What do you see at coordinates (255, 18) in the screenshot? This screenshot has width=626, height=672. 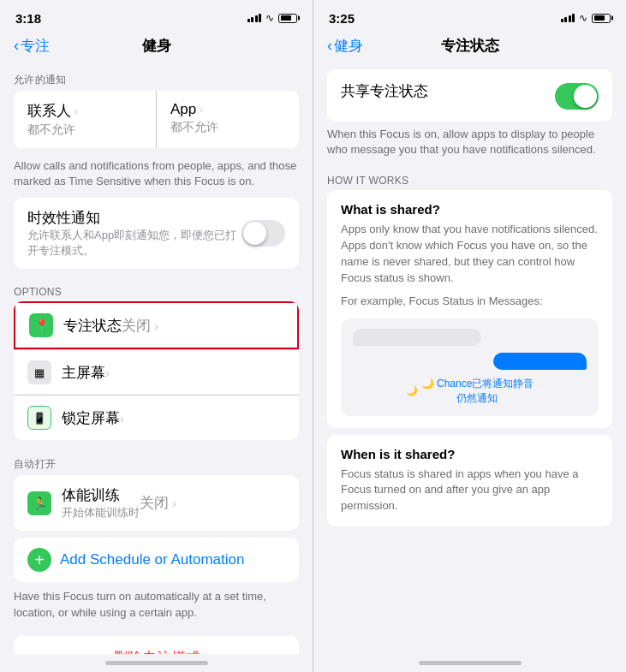 I see `signal-icon` at bounding box center [255, 18].